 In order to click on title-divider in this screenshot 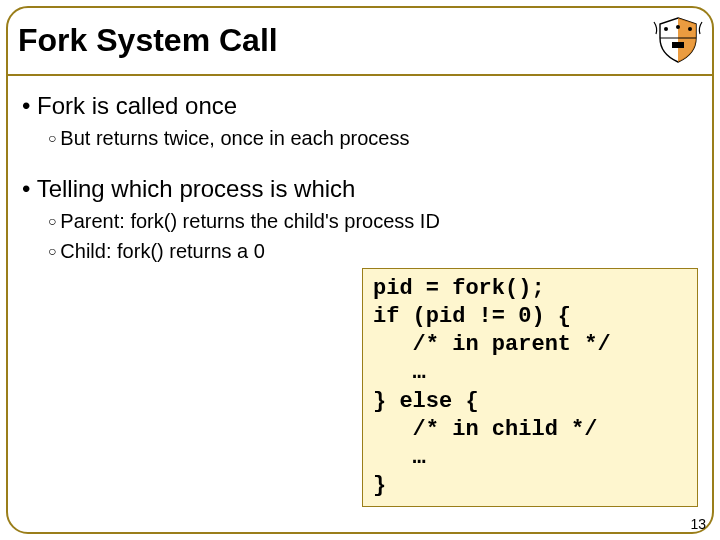, I will do `click(360, 75)`.